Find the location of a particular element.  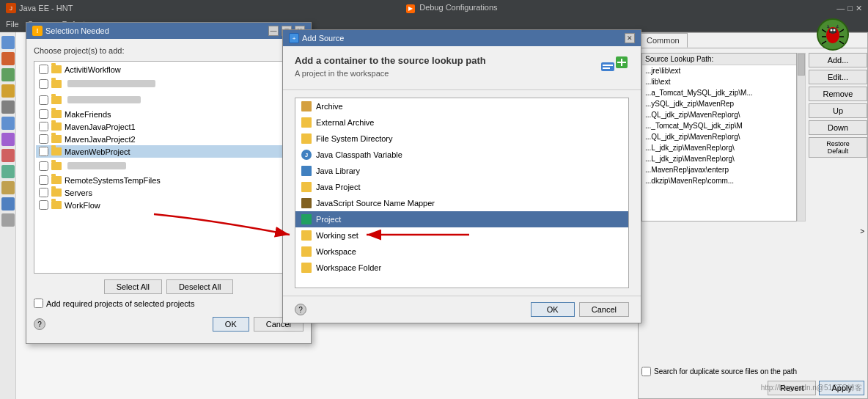

window-maximize-btn: □ is located at coordinates (850, 8).